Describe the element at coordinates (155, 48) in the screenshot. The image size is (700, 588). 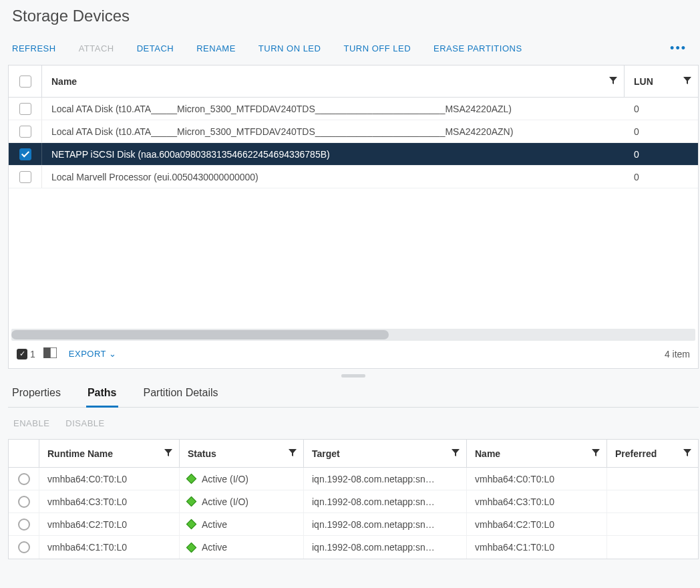
I see `detach-button: DETACH` at that location.